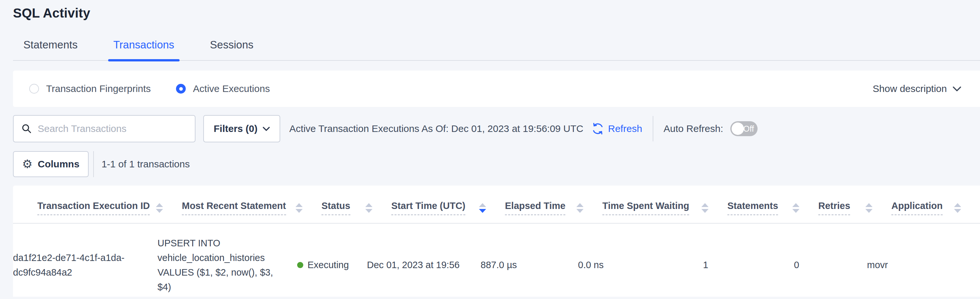 The height and width of the screenshot is (299, 980). What do you see at coordinates (242, 129) in the screenshot?
I see `filters-button: Filters (0)` at bounding box center [242, 129].